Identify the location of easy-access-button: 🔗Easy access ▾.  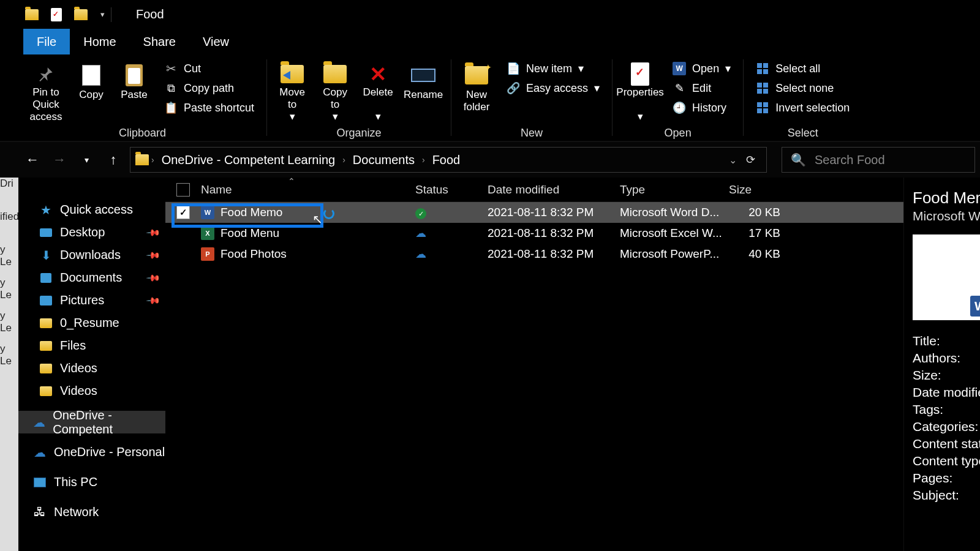
(553, 88).